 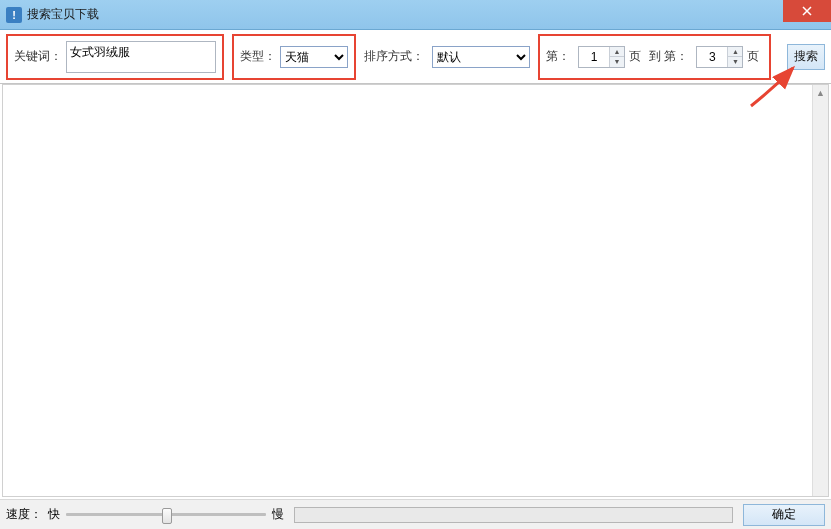 I want to click on search-button: 搜索, so click(x=806, y=57).